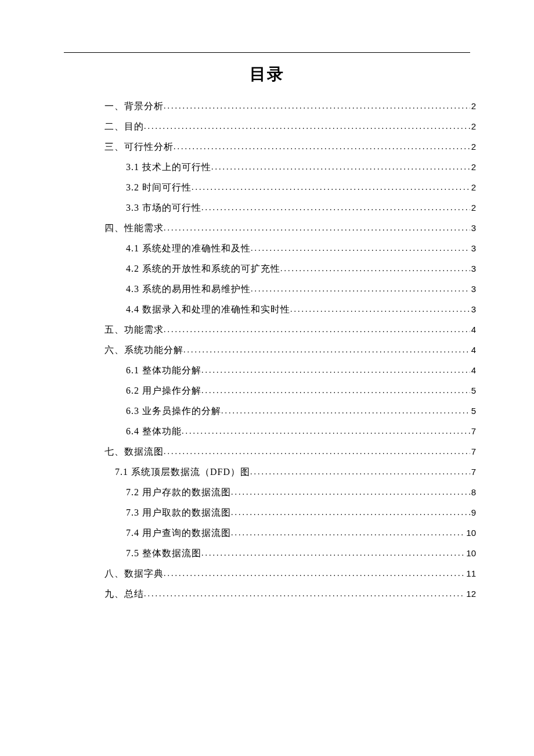 The height and width of the screenshot is (756, 534). Describe the element at coordinates (267, 391) in the screenshot. I see `toc-entry: 6.2 用户操作分解5` at that location.